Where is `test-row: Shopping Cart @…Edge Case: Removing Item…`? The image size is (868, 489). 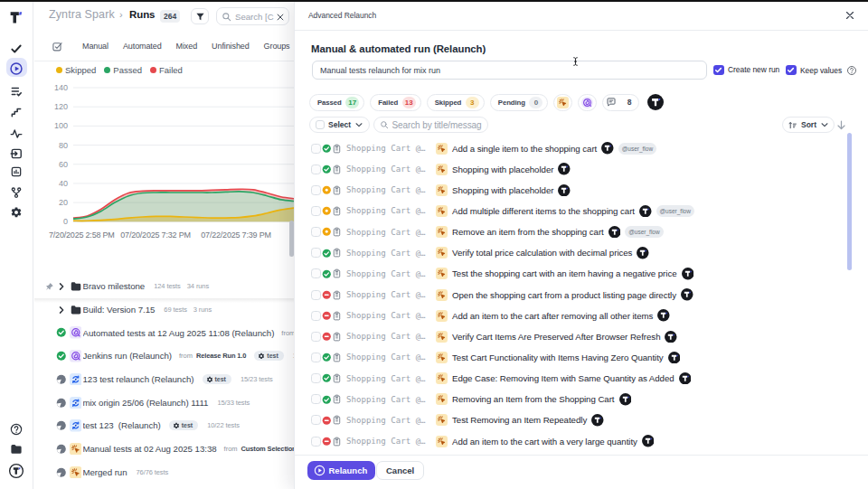
test-row: Shopping Cart @…Edge Case: Removing Item… is located at coordinates (571, 378).